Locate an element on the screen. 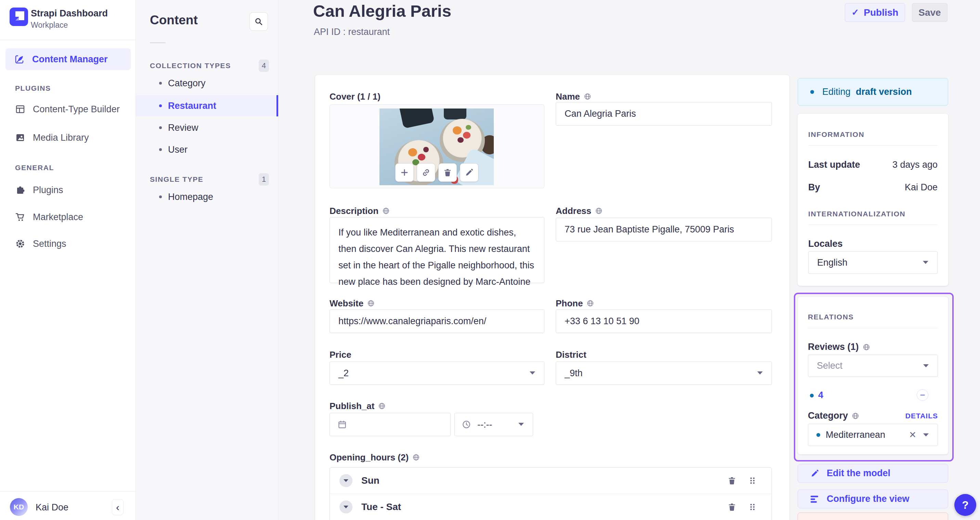  phone-field-label: Phone is located at coordinates (575, 303).